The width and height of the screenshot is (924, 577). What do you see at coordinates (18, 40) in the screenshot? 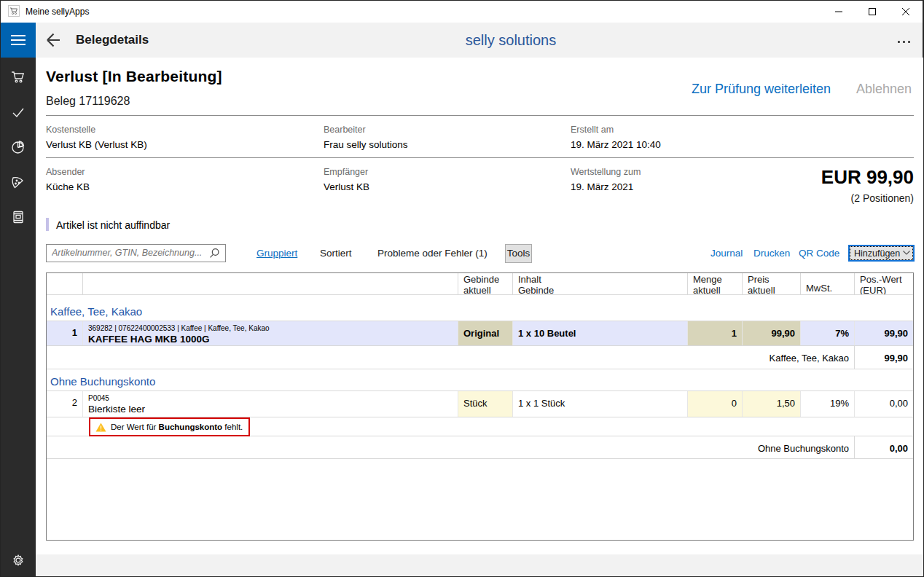
I see `hamburger-menu-button` at bounding box center [18, 40].